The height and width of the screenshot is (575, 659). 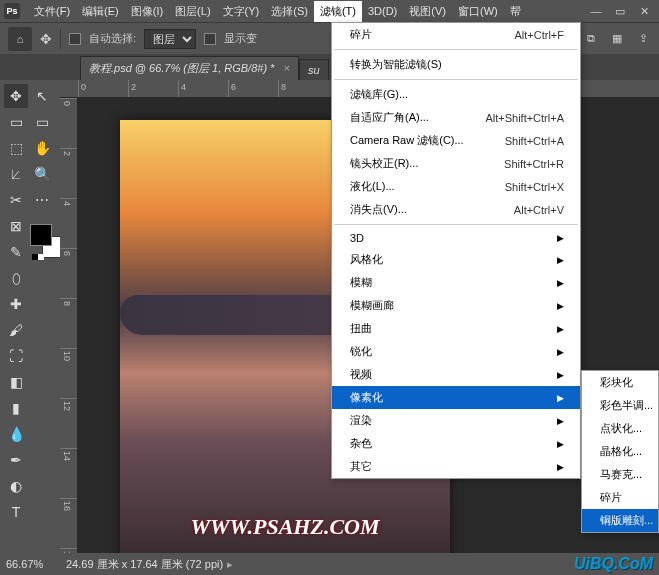 I want to click on grid-icon: ▦, so click(x=617, y=38).